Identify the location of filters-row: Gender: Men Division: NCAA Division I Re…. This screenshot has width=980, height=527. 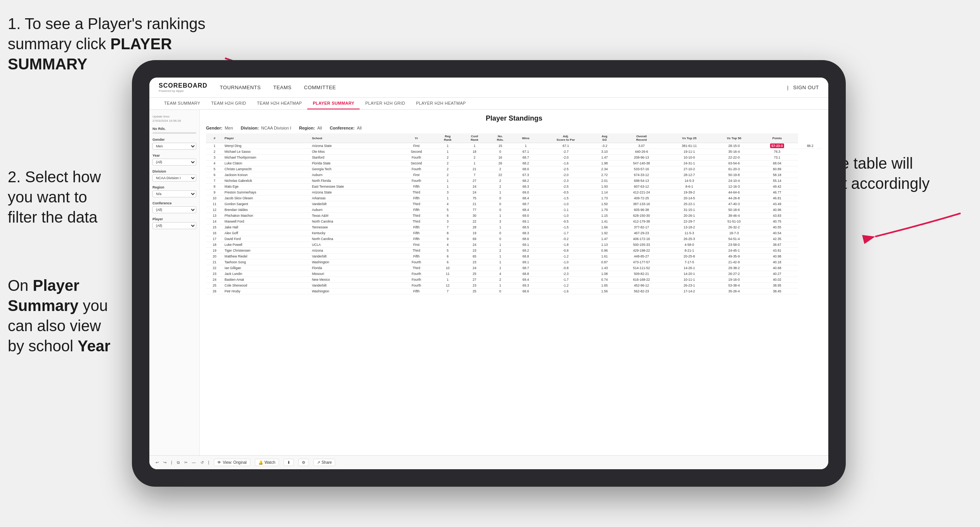
(514, 128).